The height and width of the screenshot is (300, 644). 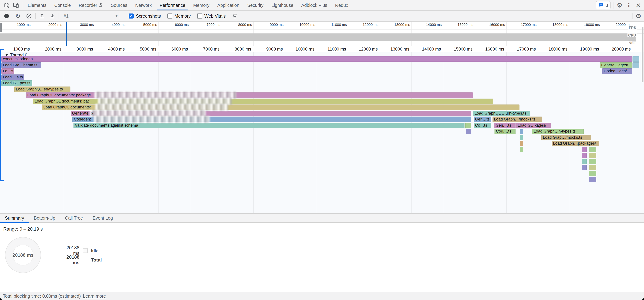 I want to click on clear-recordings-icon, so click(x=29, y=16).